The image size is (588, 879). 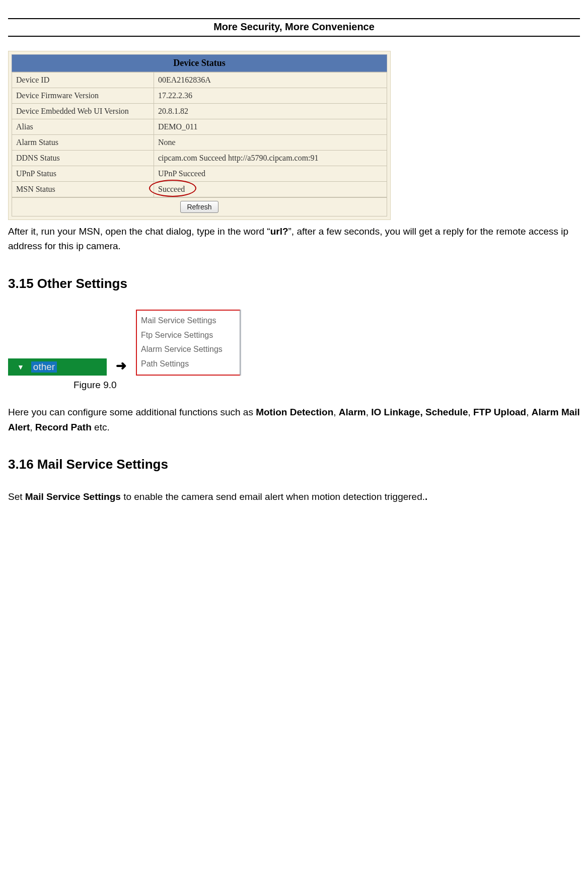 I want to click on status-value: 17.22.2.36, so click(x=271, y=96).